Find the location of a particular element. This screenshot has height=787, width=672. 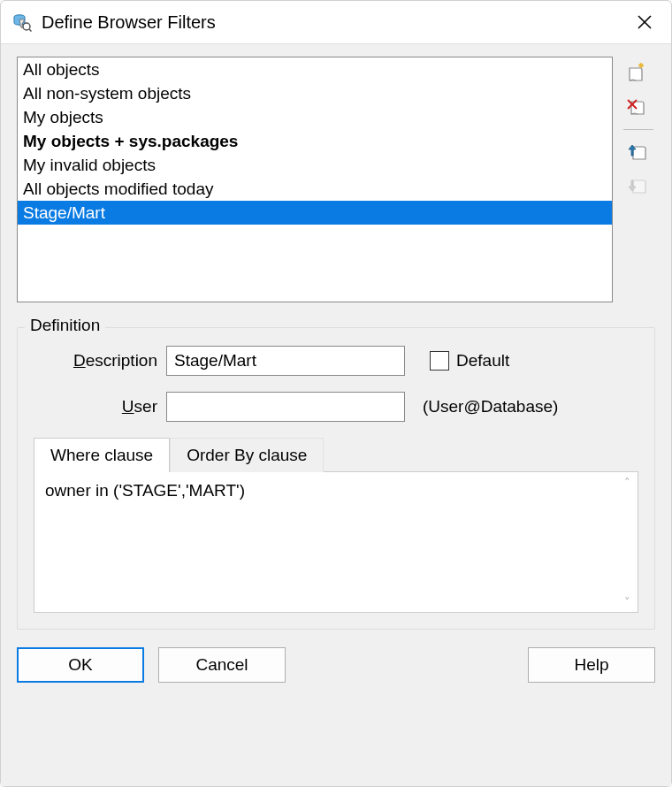

filter-item: All objects modified today is located at coordinates (315, 189).